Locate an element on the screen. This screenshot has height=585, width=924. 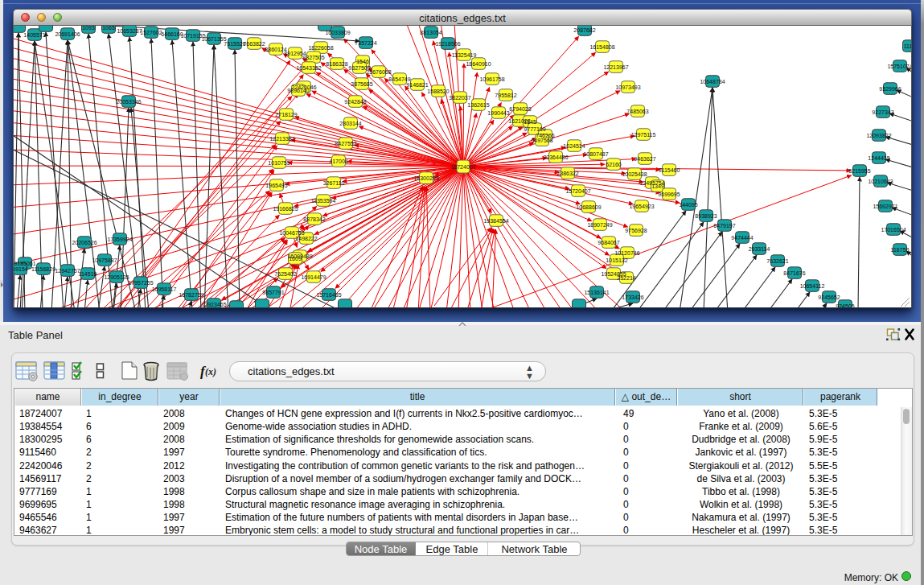
svg-text: 9242848 is located at coordinates (355, 101).